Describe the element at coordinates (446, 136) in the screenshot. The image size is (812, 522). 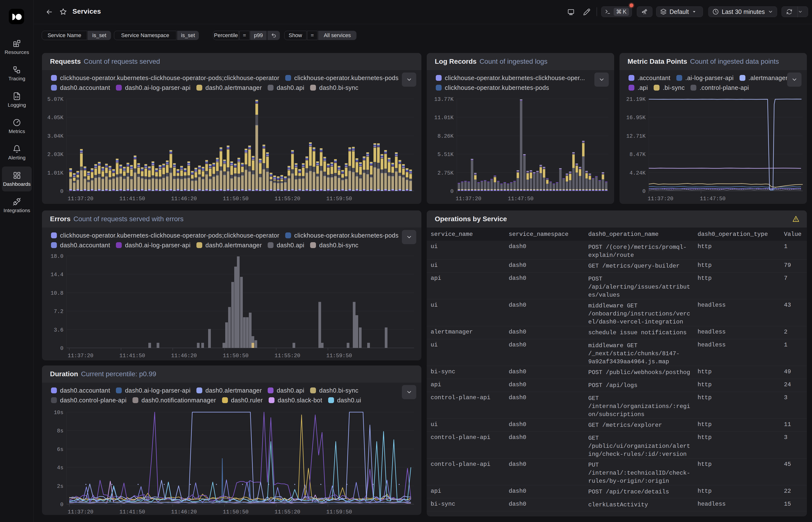
I see `svg-text: 8.26K` at that location.